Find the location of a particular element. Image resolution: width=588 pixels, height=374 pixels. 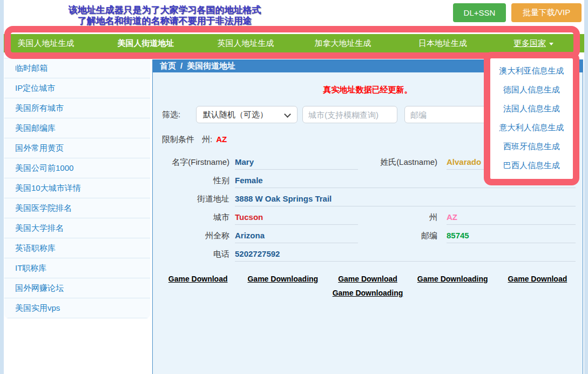

dropdown-item-brazil: 巴西人信息生成 is located at coordinates (531, 165).